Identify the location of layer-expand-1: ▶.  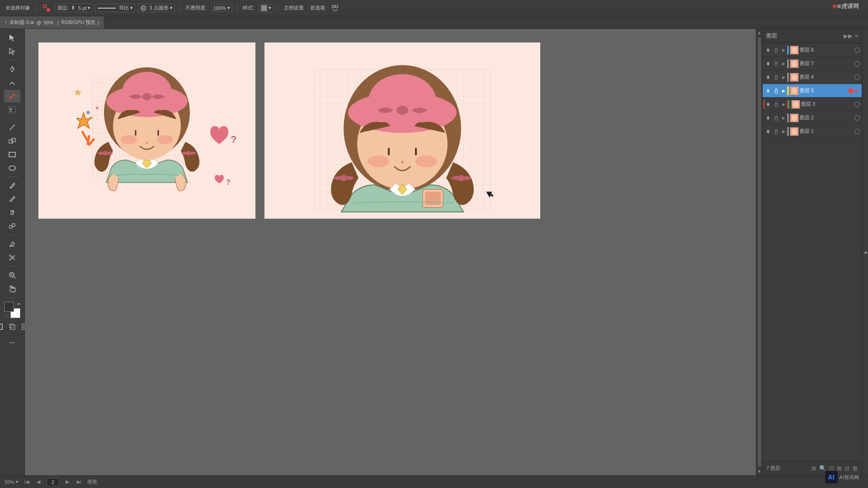
(783, 131).